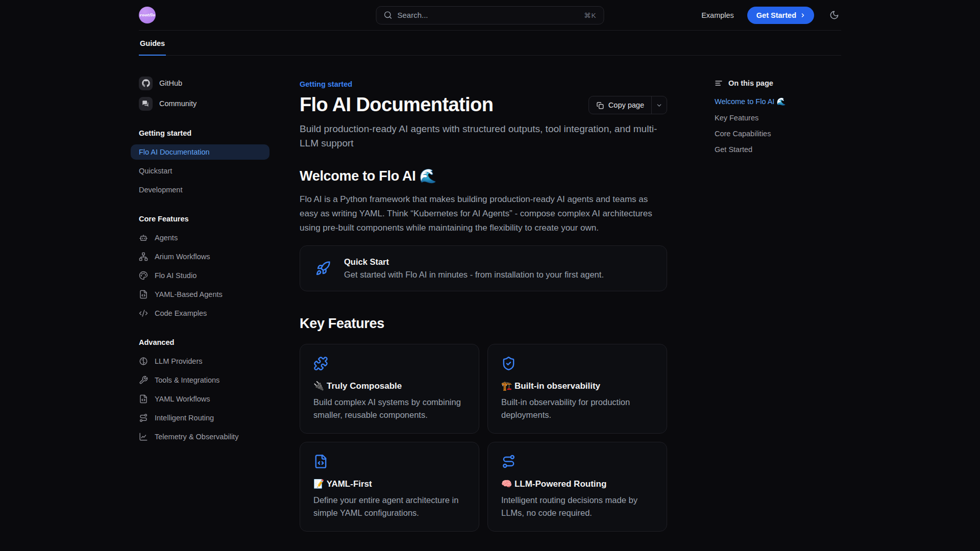  Describe the element at coordinates (200, 133) in the screenshot. I see `sidebar-section-label: Getting started` at that location.